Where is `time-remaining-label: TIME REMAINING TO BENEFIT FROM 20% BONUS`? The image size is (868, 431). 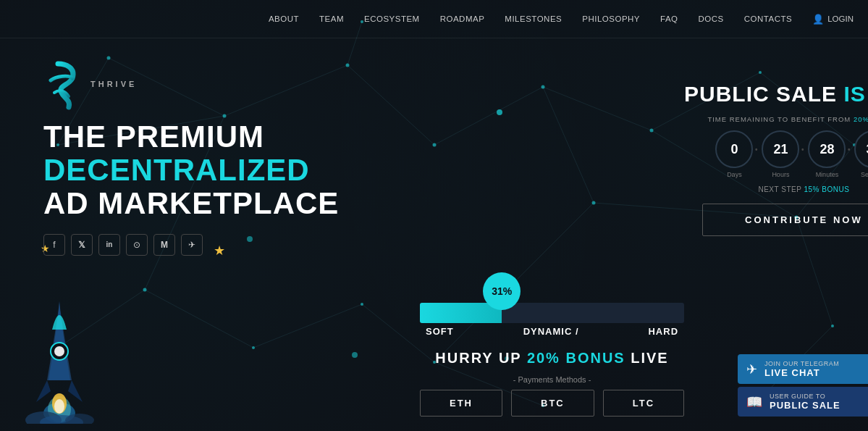 time-remaining-label: TIME REMAINING TO BENEFIT FROM 20% BONUS is located at coordinates (788, 119).